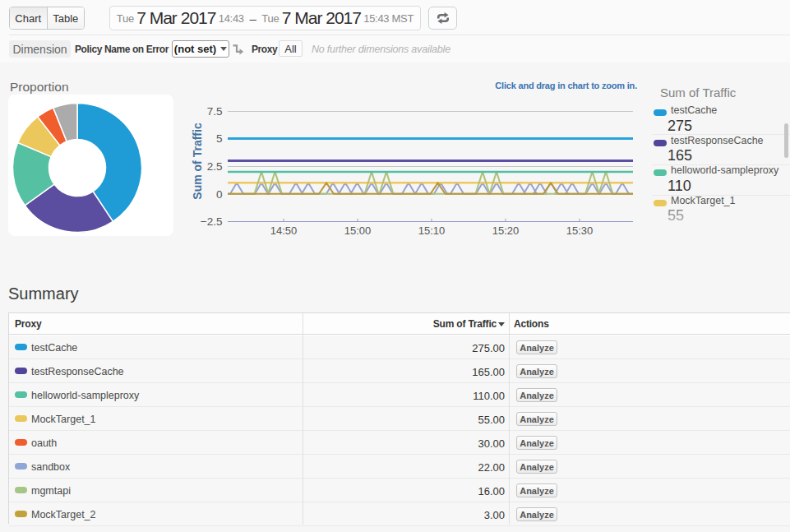  Describe the element at coordinates (284, 230) in the screenshot. I see `svg-text: 14:50` at that location.